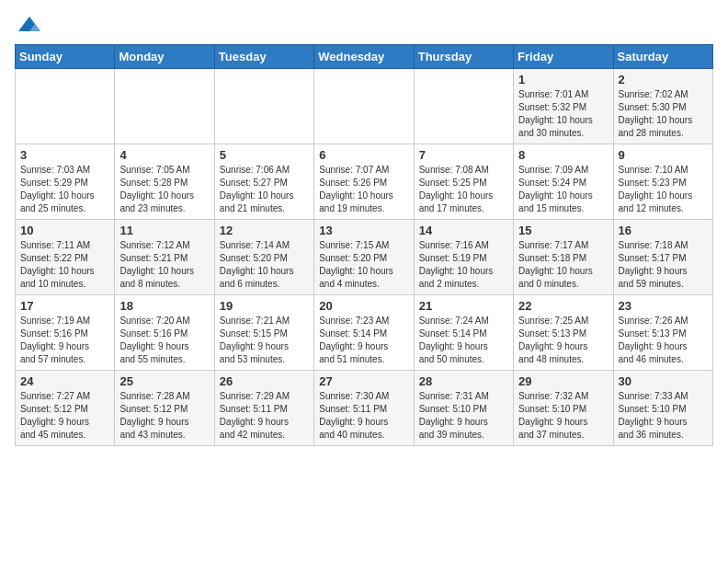 The height and width of the screenshot is (563, 728). What do you see at coordinates (563, 258) in the screenshot?
I see `calendar-cell: 15Sunrise: 7:17 AM Sunset: 5:18 PM Dayli…` at bounding box center [563, 258].